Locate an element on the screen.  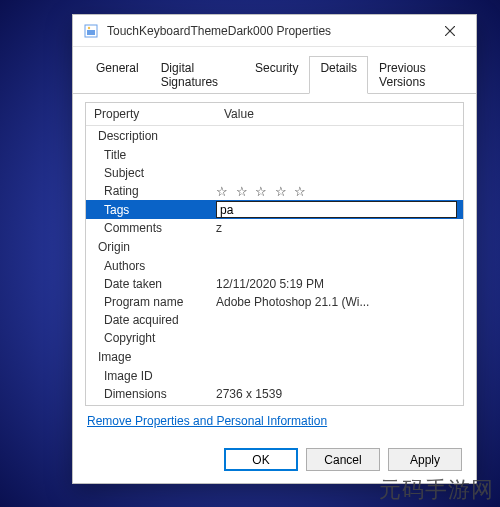
prop-label: Authors is located at coordinates (151, 266).